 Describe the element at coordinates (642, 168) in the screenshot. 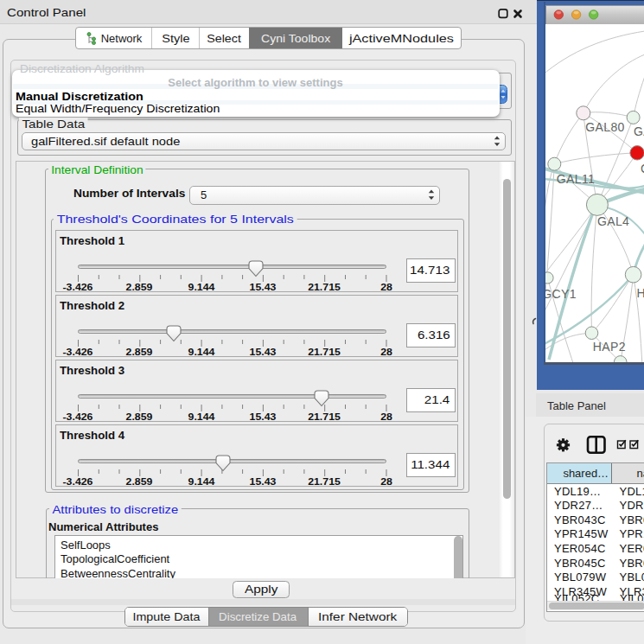

I see `svg-text: C` at that location.